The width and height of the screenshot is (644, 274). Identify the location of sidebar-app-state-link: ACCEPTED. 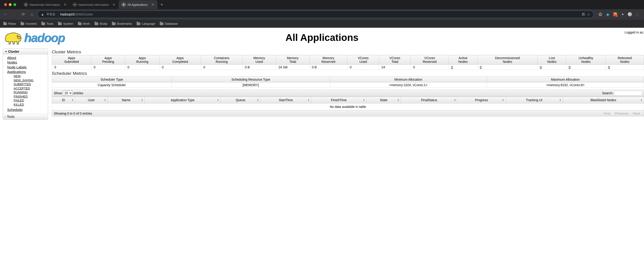
(31, 88).